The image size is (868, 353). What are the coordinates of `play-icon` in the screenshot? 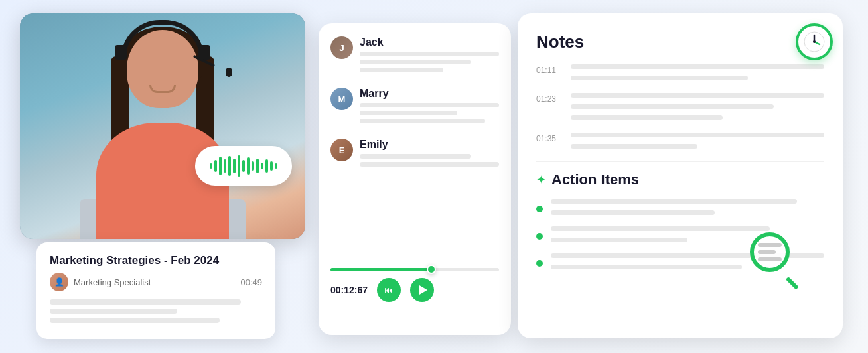 It's located at (423, 290).